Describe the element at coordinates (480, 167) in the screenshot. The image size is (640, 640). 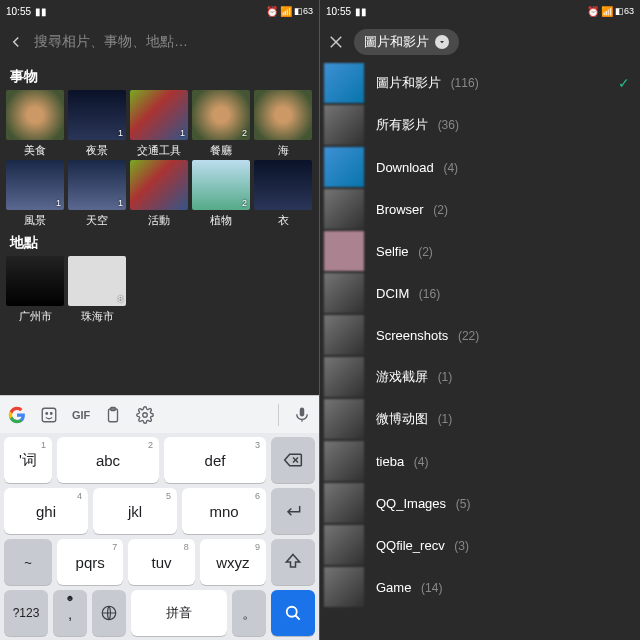
I see `album-row: Download (4)` at that location.